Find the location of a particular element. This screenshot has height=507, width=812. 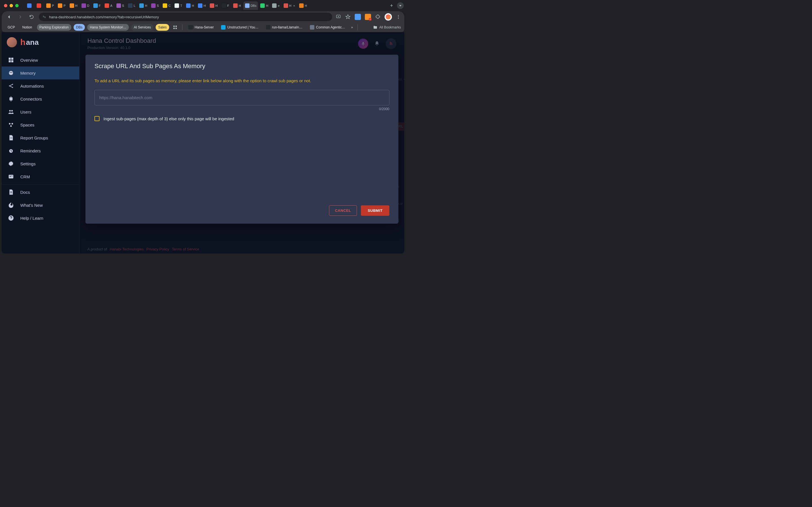

maximize-window-icon is located at coordinates (17, 6).